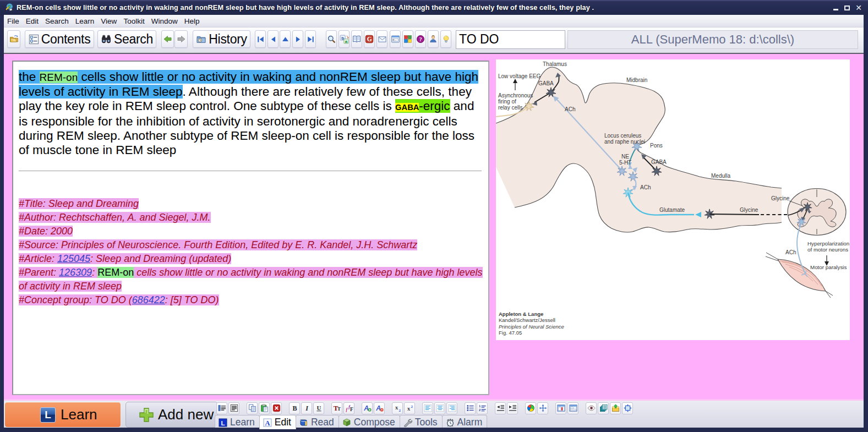 This screenshot has height=432, width=868. Describe the element at coordinates (446, 39) in the screenshot. I see `tip-button` at that location.